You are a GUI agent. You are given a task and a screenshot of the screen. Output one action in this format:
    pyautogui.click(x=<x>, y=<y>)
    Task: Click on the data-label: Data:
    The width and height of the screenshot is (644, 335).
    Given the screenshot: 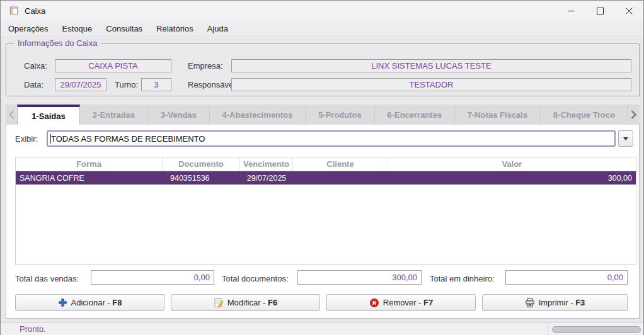 What is the action you would take?
    pyautogui.click(x=34, y=84)
    